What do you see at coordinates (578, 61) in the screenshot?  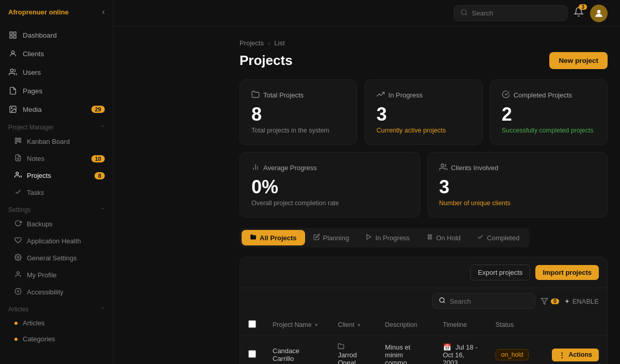 I see `new-project-button: New project` at bounding box center [578, 61].